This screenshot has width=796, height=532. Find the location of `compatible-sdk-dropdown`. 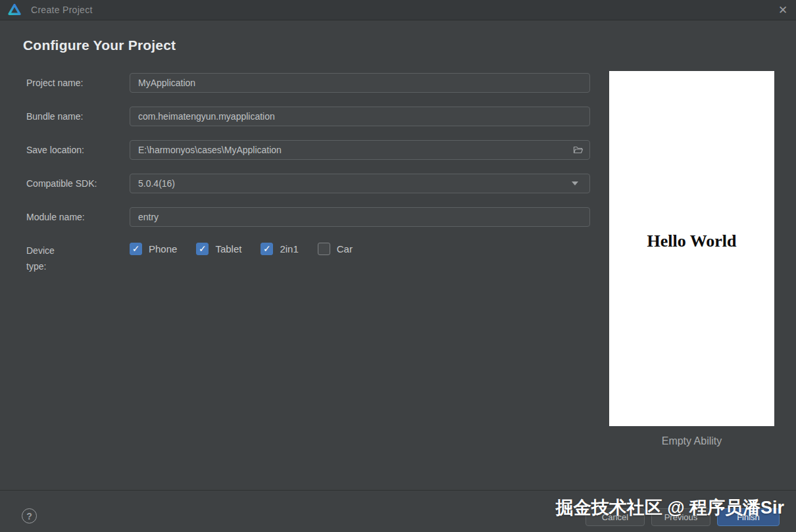

compatible-sdk-dropdown is located at coordinates (360, 183).